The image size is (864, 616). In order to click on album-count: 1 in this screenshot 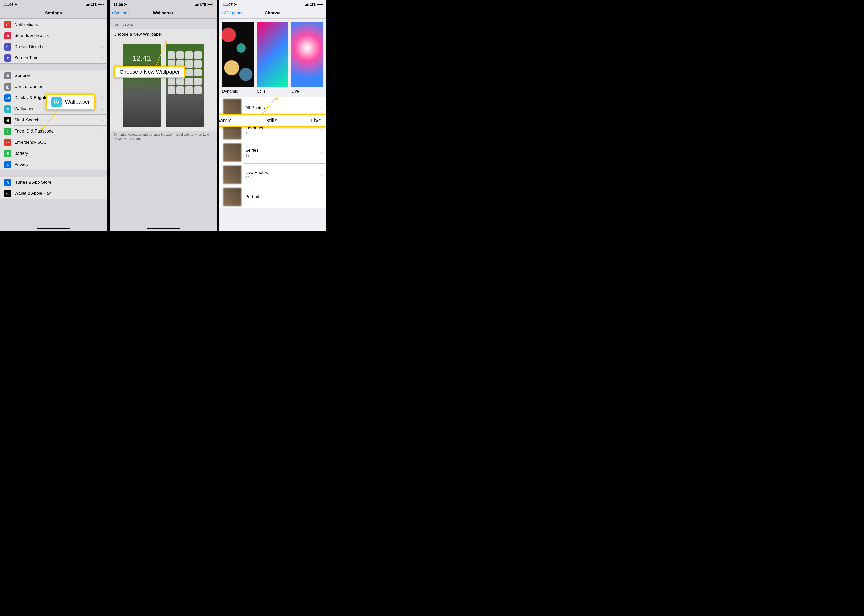, I will do `click(283, 133)`.